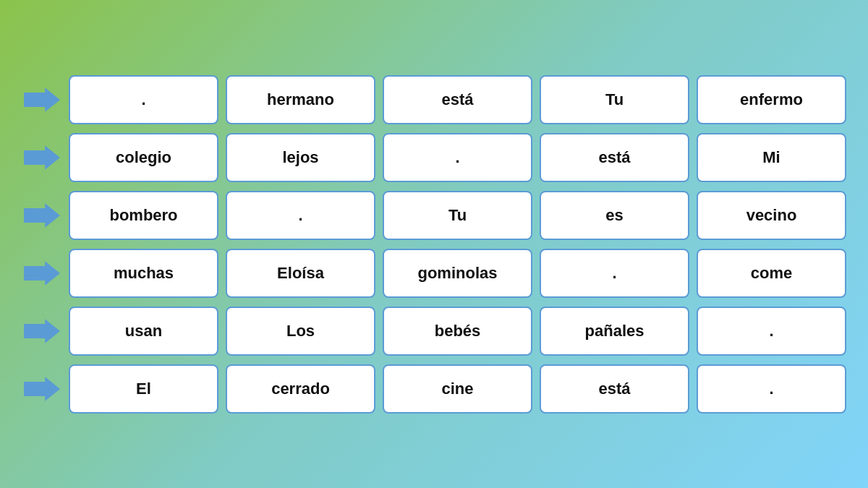 The height and width of the screenshot is (488, 868). Describe the element at coordinates (143, 158) in the screenshot. I see `word-card-r2-c1: colegio` at that location.